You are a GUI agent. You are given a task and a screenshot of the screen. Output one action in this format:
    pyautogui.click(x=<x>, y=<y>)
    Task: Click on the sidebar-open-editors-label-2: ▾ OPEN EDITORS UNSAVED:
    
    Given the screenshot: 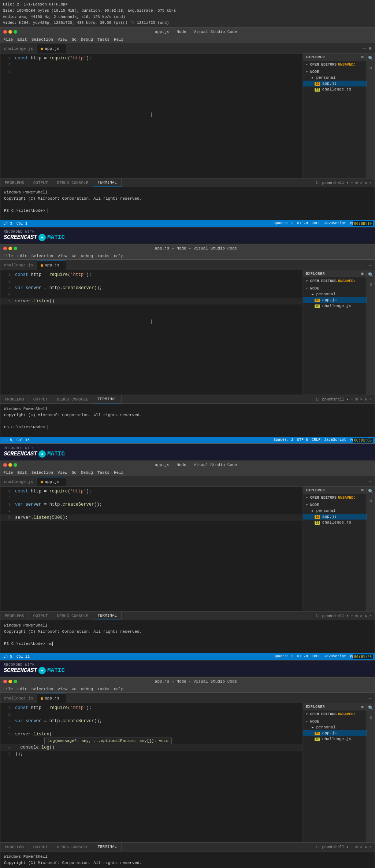 What is the action you would take?
    pyautogui.click(x=335, y=281)
    